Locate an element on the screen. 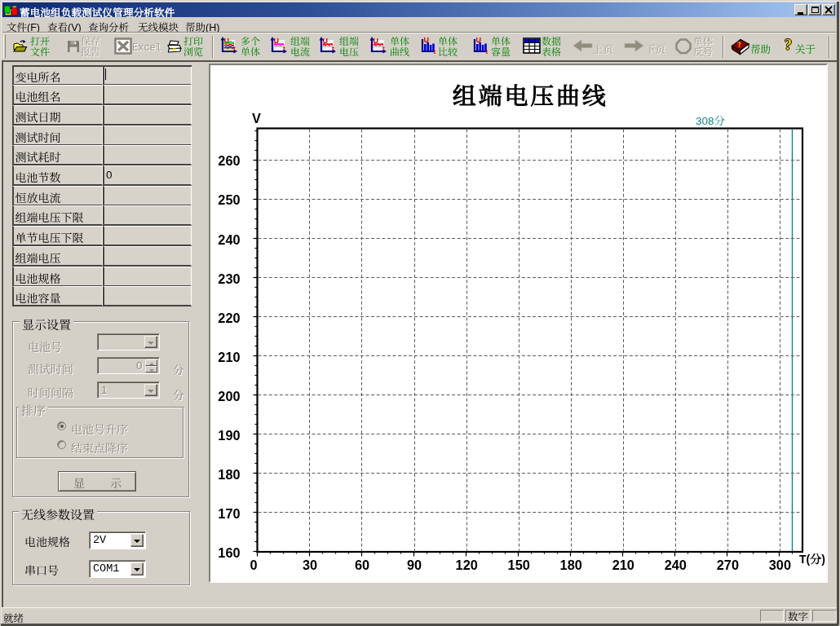 This screenshot has width=840, height=626. svg-text: 120 is located at coordinates (466, 565).